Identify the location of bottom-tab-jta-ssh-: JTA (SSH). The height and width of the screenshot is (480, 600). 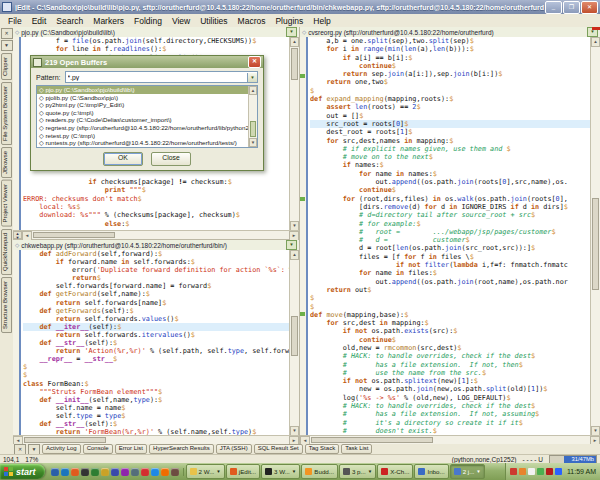
(234, 449).